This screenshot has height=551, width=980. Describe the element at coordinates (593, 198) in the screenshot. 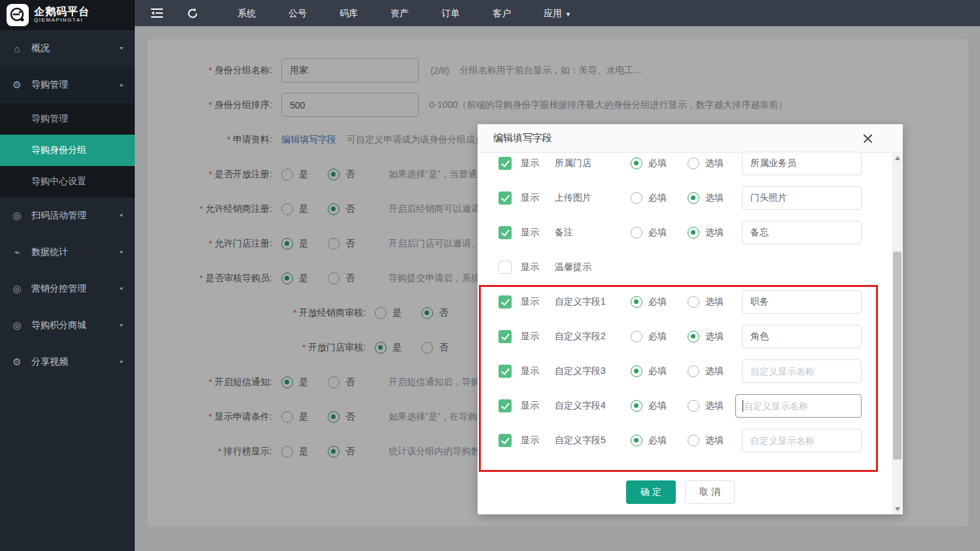

I see `field-name: 上传图片` at that location.